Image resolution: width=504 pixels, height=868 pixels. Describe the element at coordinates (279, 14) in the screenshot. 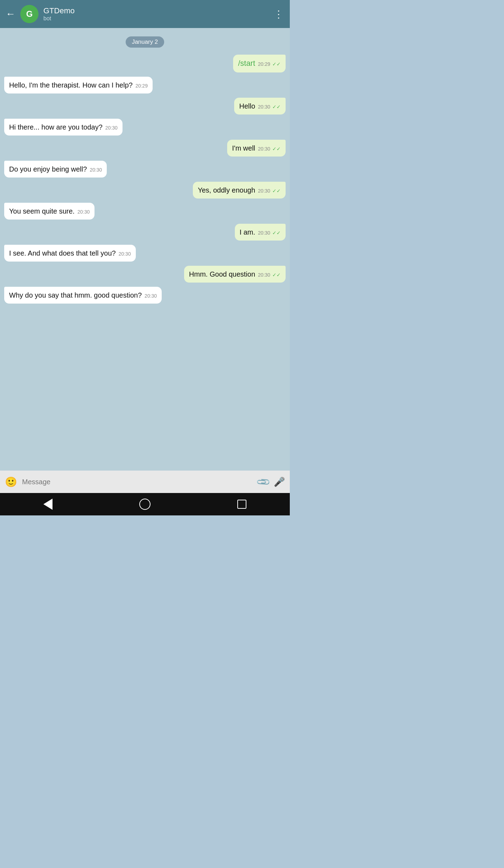

I see `more-options-button: ⋮` at that location.